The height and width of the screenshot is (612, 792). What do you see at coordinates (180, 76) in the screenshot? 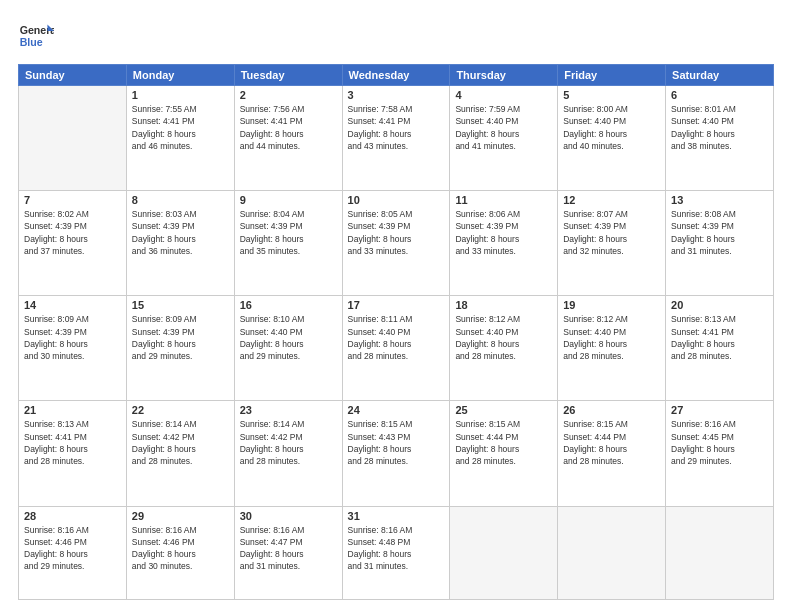
I see `weekday-header-monday: Monday` at bounding box center [180, 76].